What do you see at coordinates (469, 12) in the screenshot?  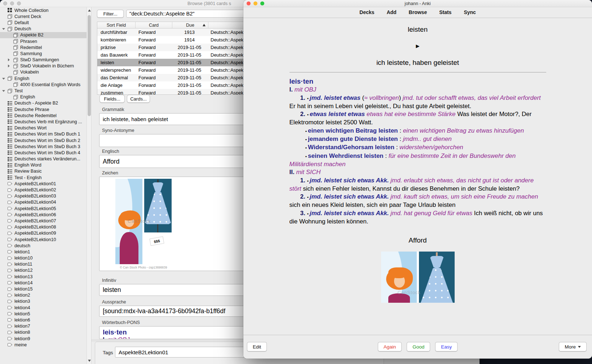 I see `menu-sync: Sync` at bounding box center [469, 12].